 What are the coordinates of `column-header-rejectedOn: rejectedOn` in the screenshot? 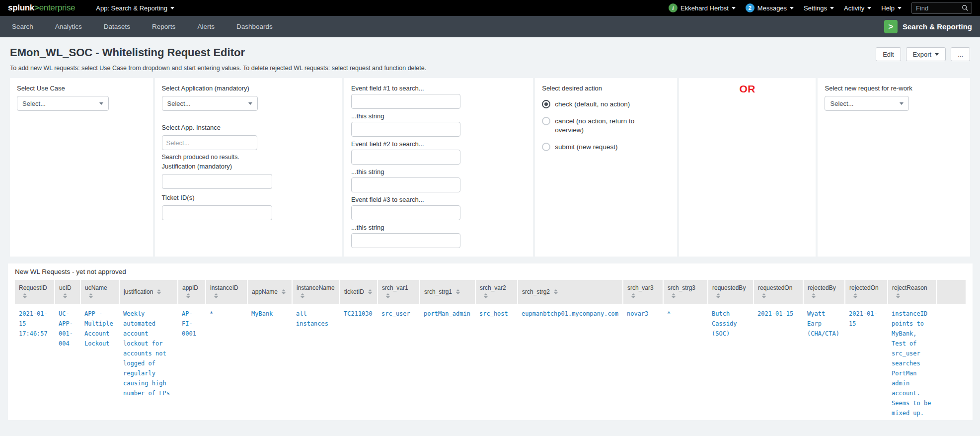 It's located at (866, 292).